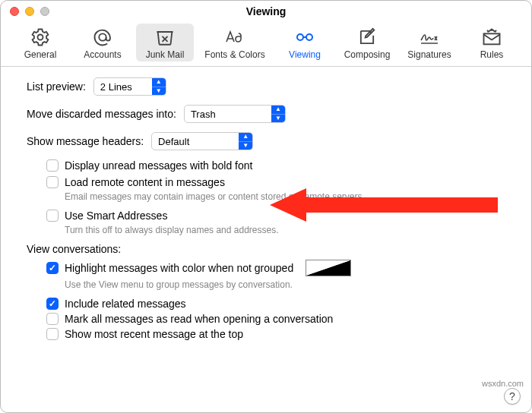 The height and width of the screenshot is (413, 532). I want to click on window-title: Viewing, so click(266, 11).